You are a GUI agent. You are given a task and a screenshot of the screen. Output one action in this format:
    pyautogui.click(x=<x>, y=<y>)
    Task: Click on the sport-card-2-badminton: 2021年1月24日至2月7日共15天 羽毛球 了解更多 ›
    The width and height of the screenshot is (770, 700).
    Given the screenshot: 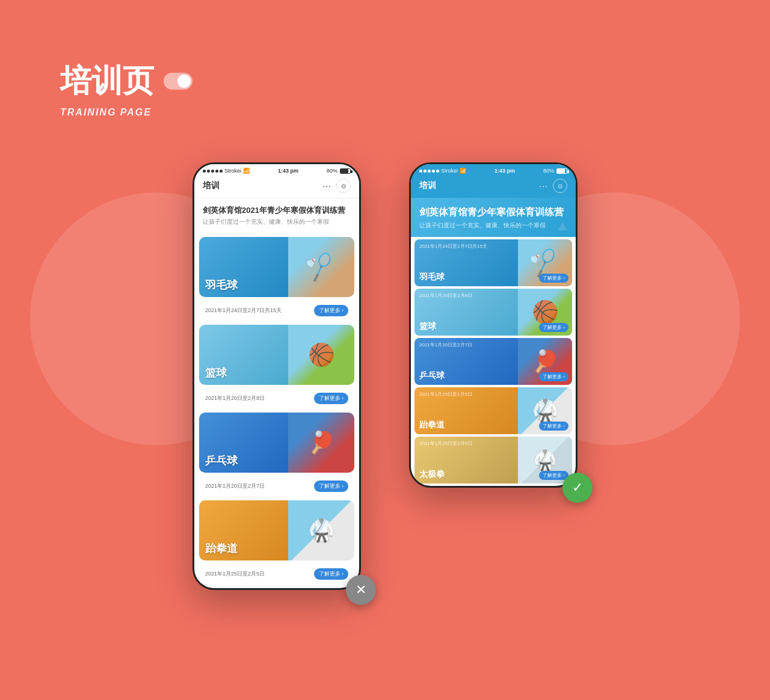 What is the action you would take?
    pyautogui.click(x=493, y=263)
    